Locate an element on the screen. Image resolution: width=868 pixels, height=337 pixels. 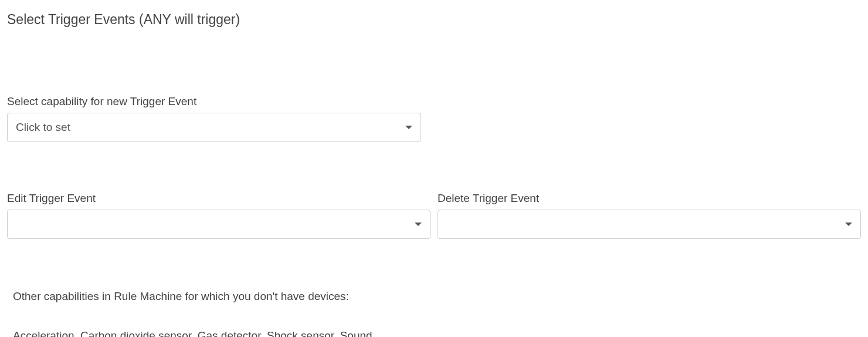
delete-trigger-select is located at coordinates (649, 224).